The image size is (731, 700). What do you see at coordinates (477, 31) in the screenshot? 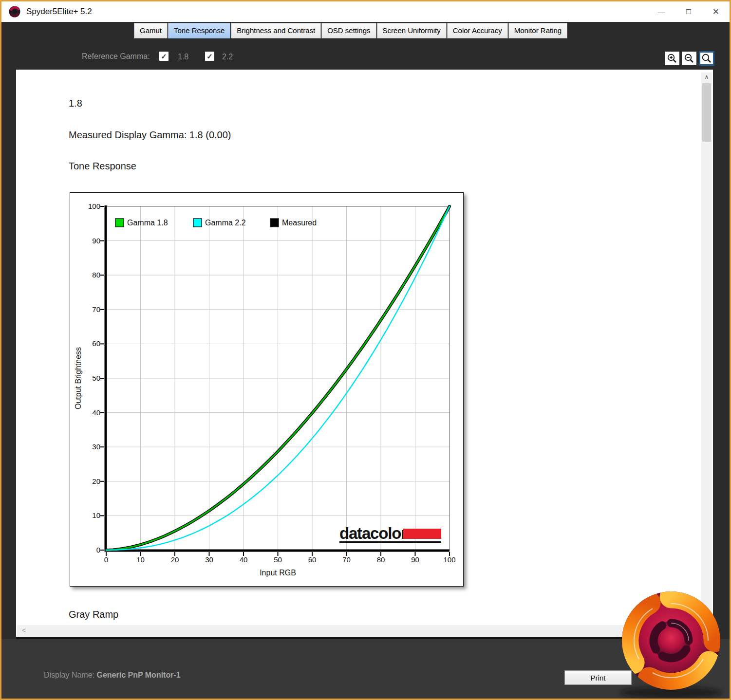
I see `tab-color-accuracy: Color Accuracy` at bounding box center [477, 31].